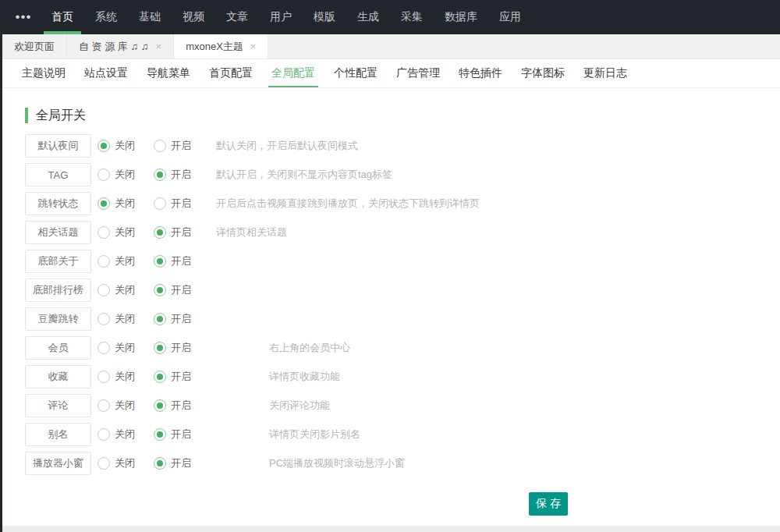 The width and height of the screenshot is (780, 532). What do you see at coordinates (402, 232) in the screenshot?
I see `setting-row: 相关话题 关闭 开启 详情页相关话题` at bounding box center [402, 232].